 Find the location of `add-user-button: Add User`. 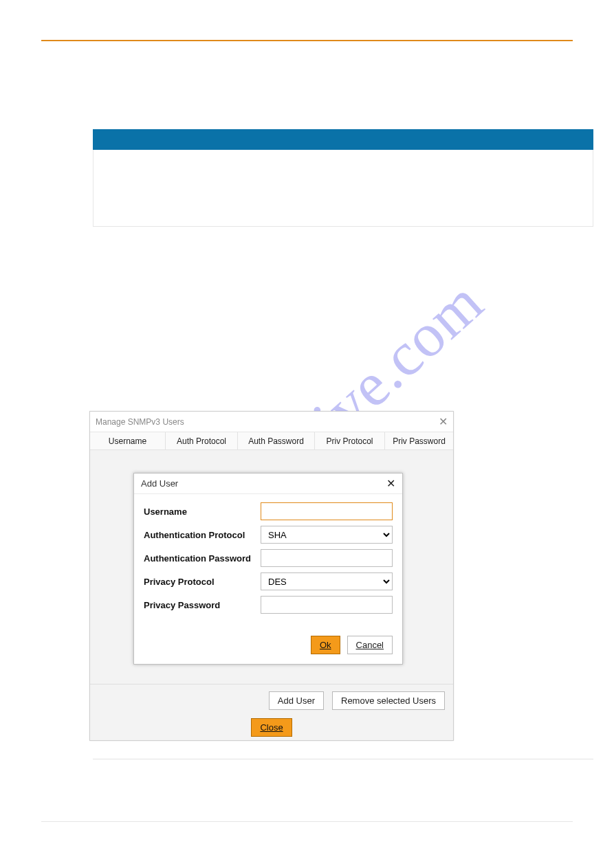

add-user-button: Add User is located at coordinates (296, 701).